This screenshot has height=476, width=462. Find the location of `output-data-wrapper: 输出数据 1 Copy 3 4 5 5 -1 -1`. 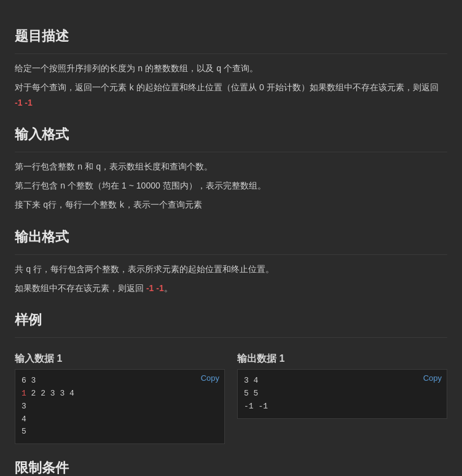

output-data-wrapper: 输出数据 1 Copy 3 4 5 5 -1 -1 is located at coordinates (342, 397).